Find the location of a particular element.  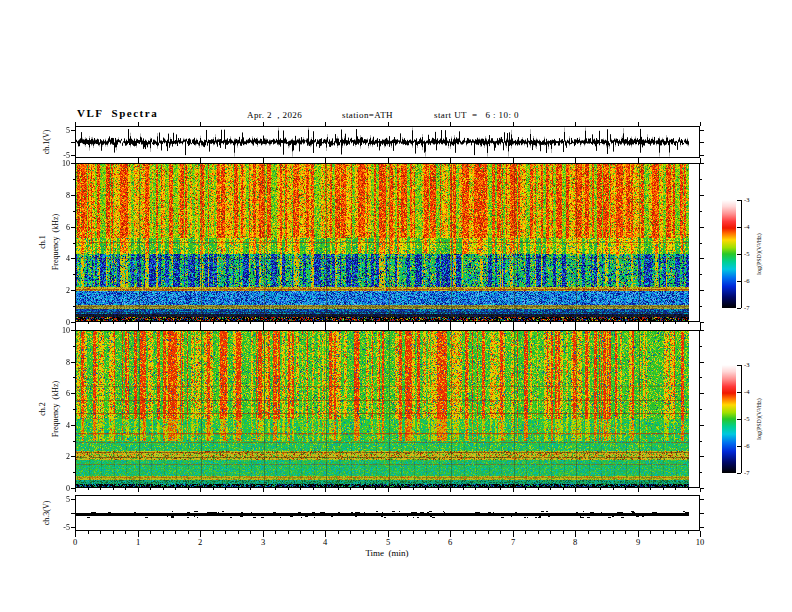

colorbar-tick-label: -7 is located at coordinates (746, 308).